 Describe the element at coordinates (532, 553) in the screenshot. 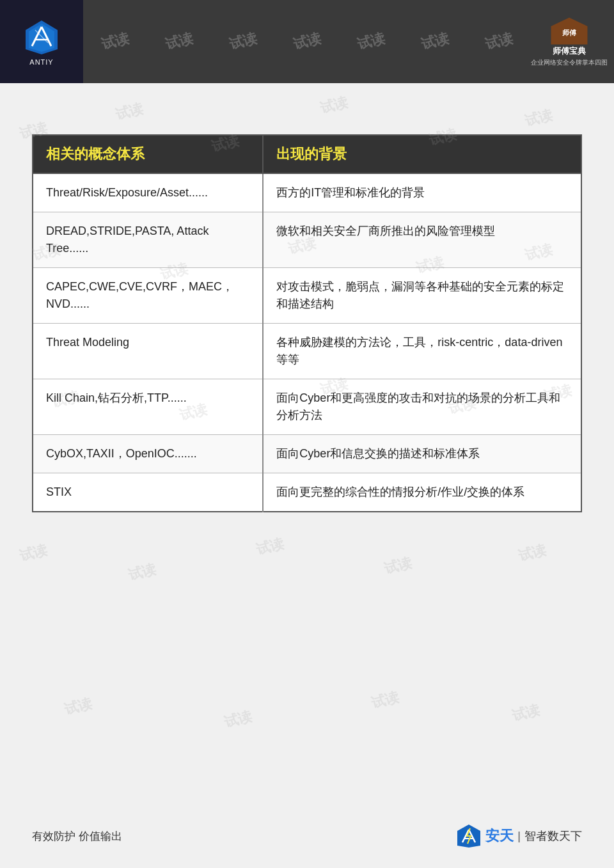

I see `body-wm-21: 试读` at that location.